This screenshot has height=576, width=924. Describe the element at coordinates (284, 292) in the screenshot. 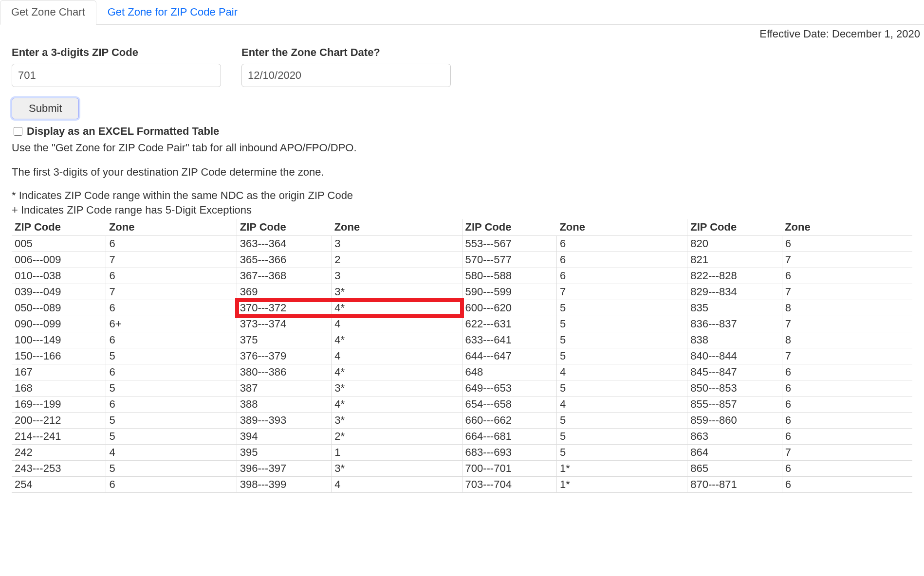

I see `cell-zip: 369` at that location.